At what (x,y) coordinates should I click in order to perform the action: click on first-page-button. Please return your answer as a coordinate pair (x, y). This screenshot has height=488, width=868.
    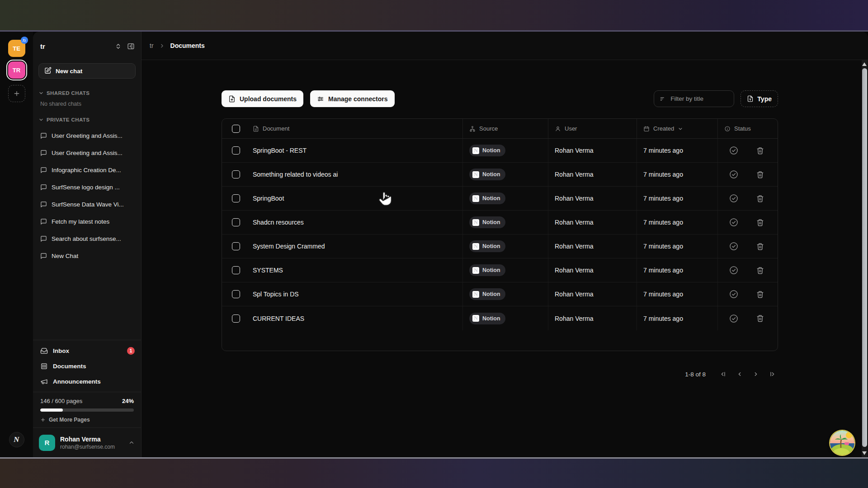
    Looking at the image, I should click on (723, 374).